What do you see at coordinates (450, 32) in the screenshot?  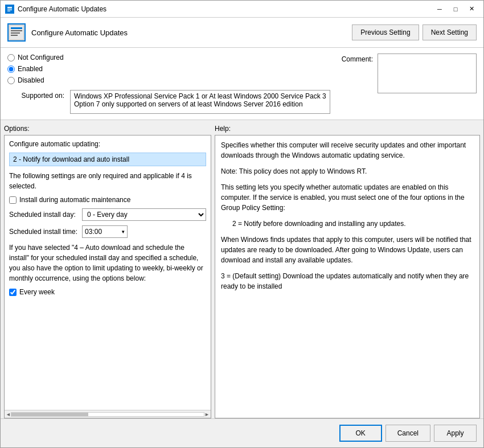 I see `next-setting-button: Next Setting` at bounding box center [450, 32].